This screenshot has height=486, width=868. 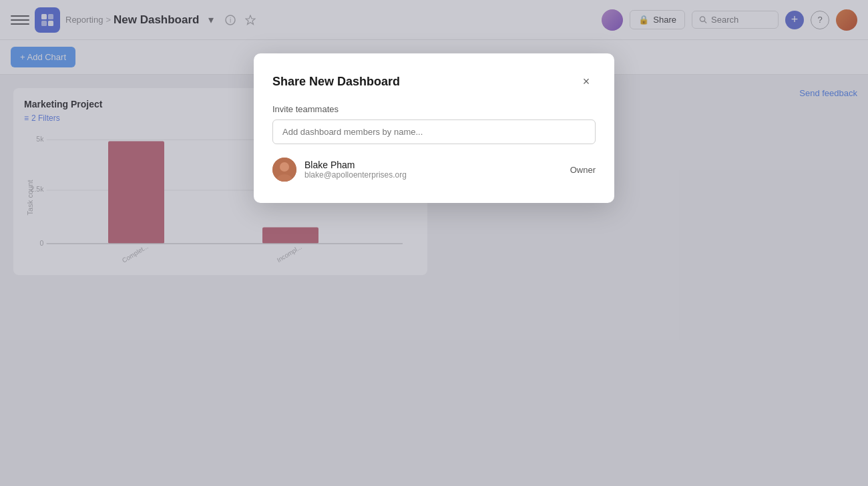 I want to click on member-role: Owner, so click(x=583, y=170).